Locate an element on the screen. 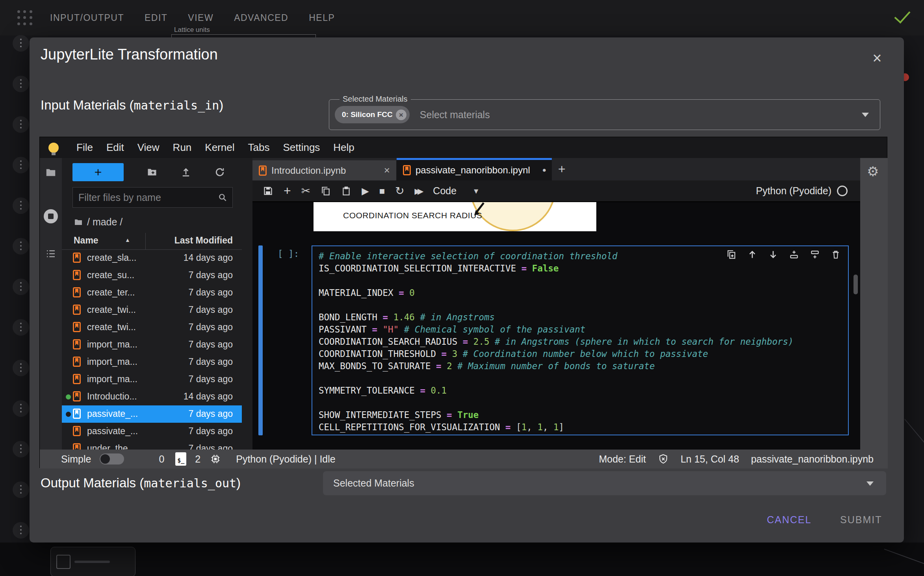 Image resolution: width=924 pixels, height=576 pixels. jupyter-menu-run: Run is located at coordinates (182, 147).